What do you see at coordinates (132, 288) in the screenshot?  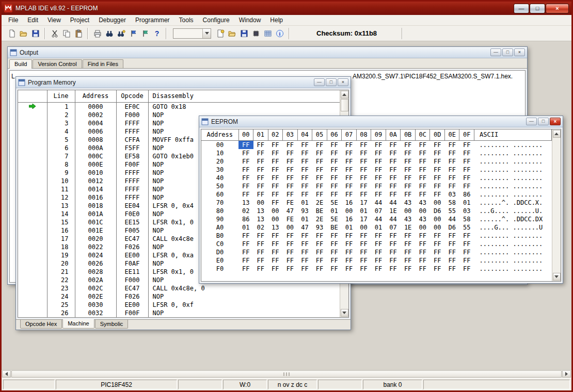 I see `pm-cell-opc: EC47` at bounding box center [132, 288].